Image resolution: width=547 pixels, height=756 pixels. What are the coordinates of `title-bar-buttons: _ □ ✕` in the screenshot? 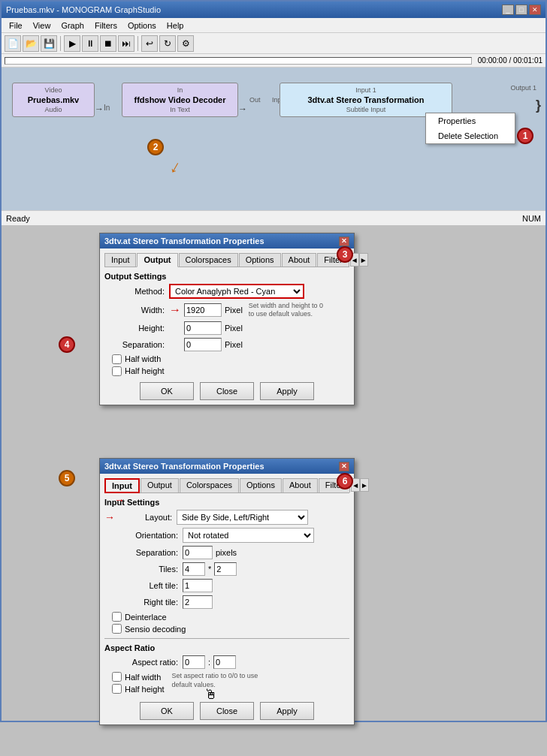 It's located at (521, 10).